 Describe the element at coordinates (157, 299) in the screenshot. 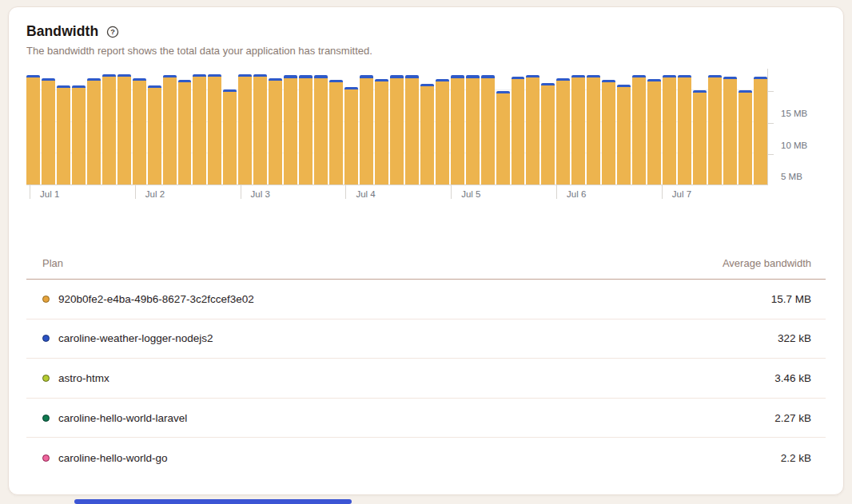

I see `plan-name: 920b0fe2-e4ba-49b6-8627-3c2fccef3e02` at that location.